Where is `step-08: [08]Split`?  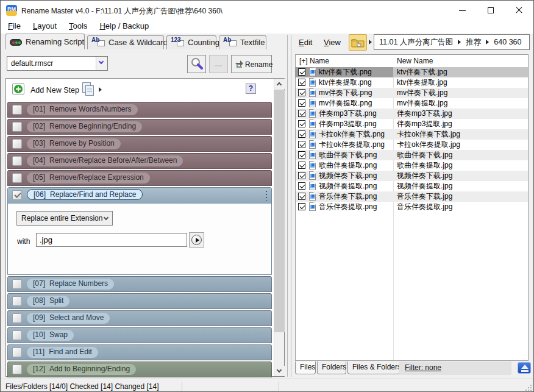 step-08: [08]Split is located at coordinates (140, 301).